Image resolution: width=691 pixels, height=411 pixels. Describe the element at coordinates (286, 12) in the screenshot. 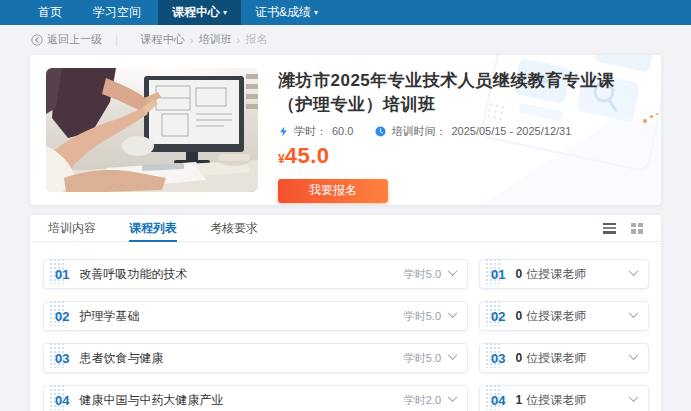

I see `nav-item: 证书&成绩 ▾` at that location.